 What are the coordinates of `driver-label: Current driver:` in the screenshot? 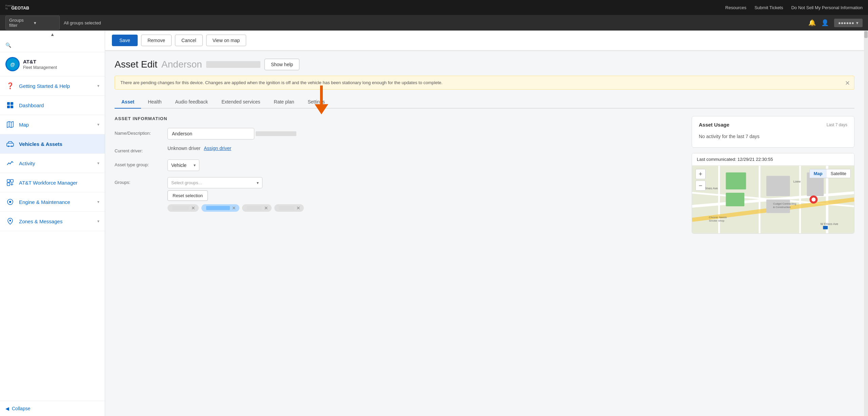 It's located at (138, 149).